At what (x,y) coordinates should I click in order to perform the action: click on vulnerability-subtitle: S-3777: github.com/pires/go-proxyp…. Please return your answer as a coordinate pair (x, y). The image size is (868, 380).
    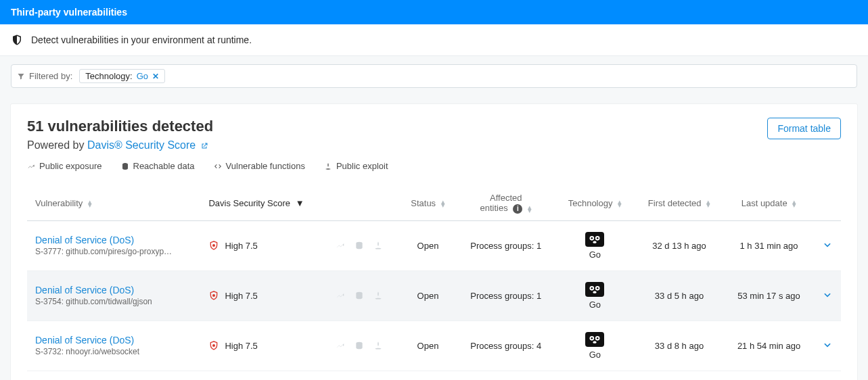
    Looking at the image, I should click on (110, 252).